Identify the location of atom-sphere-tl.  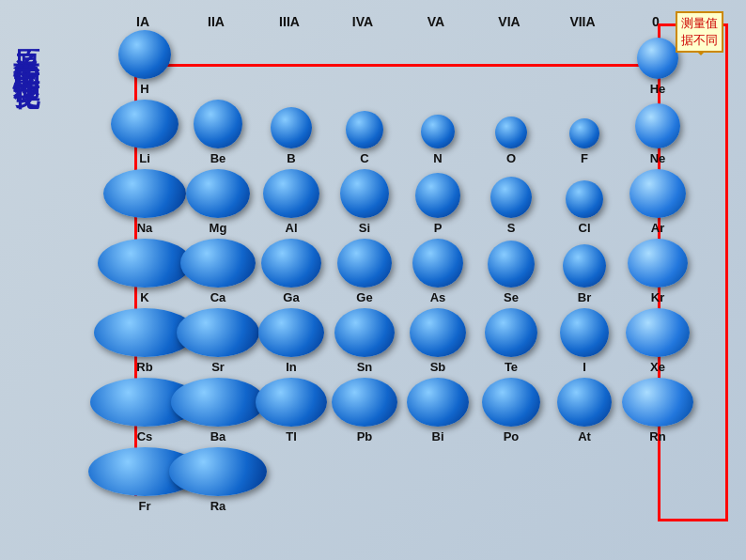
(291, 402).